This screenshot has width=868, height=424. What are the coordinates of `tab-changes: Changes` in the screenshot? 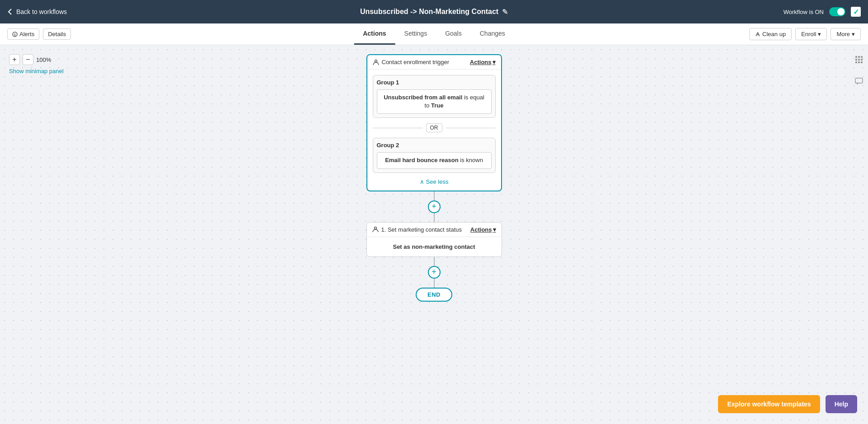 It's located at (493, 34).